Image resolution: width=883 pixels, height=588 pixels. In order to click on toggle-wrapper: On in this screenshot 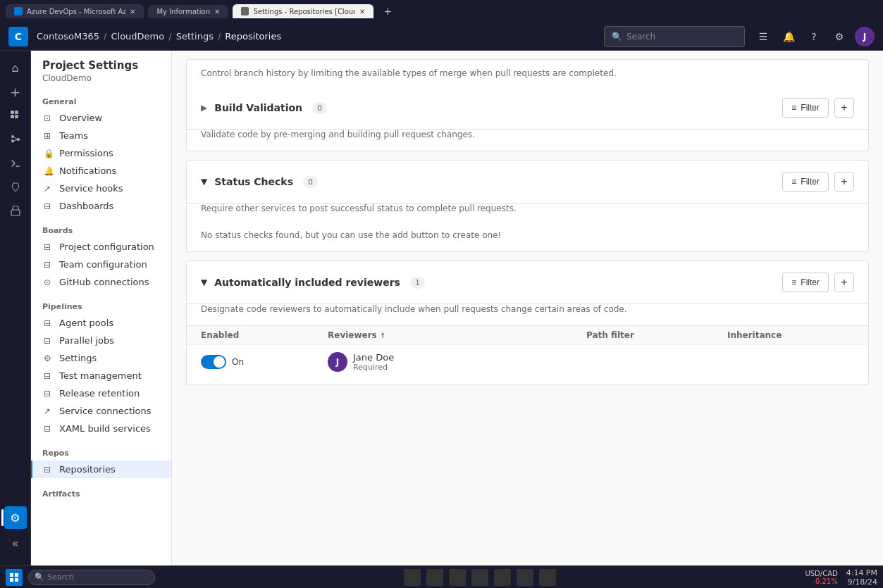, I will do `click(264, 362)`.